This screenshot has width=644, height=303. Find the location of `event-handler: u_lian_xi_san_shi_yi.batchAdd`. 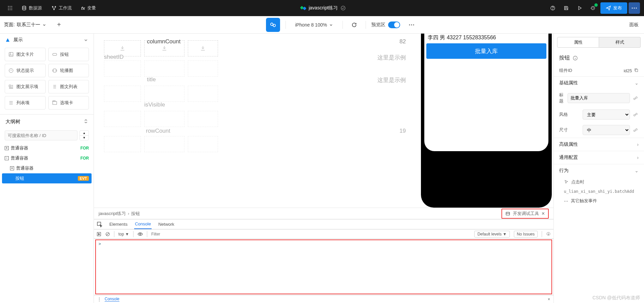

event-handler: u_lian_xi_san_shi_yi.batchAdd is located at coordinates (599, 191).